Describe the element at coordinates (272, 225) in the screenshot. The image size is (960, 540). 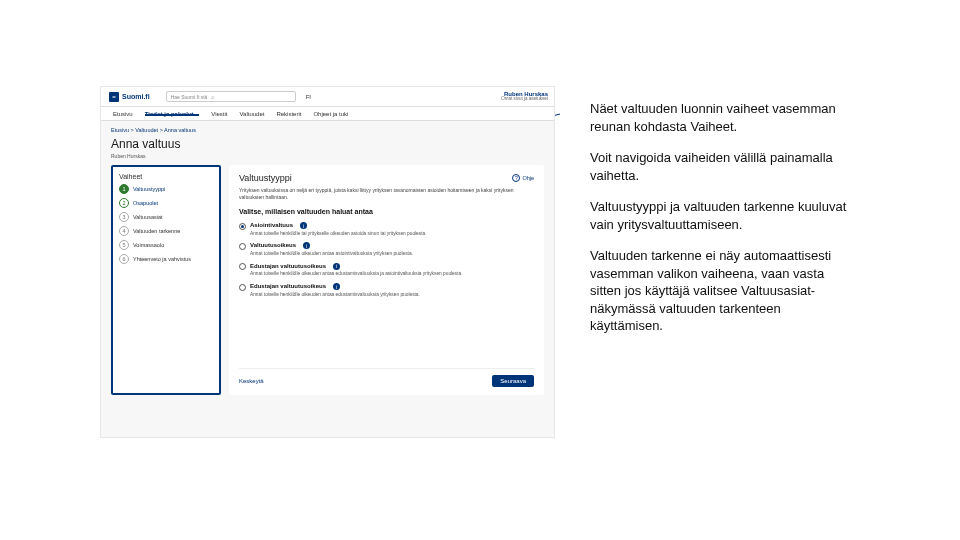
I see `option-label: Asiointivaltuus` at that location.